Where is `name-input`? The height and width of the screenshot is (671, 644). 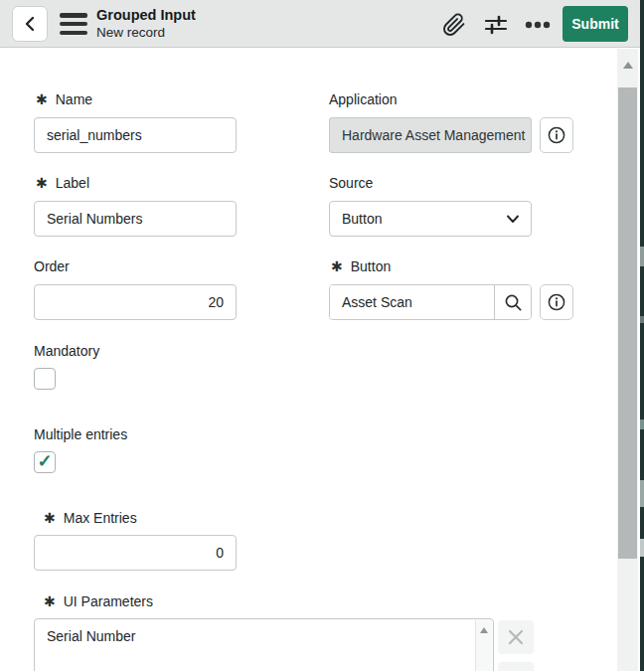 name-input is located at coordinates (135, 135).